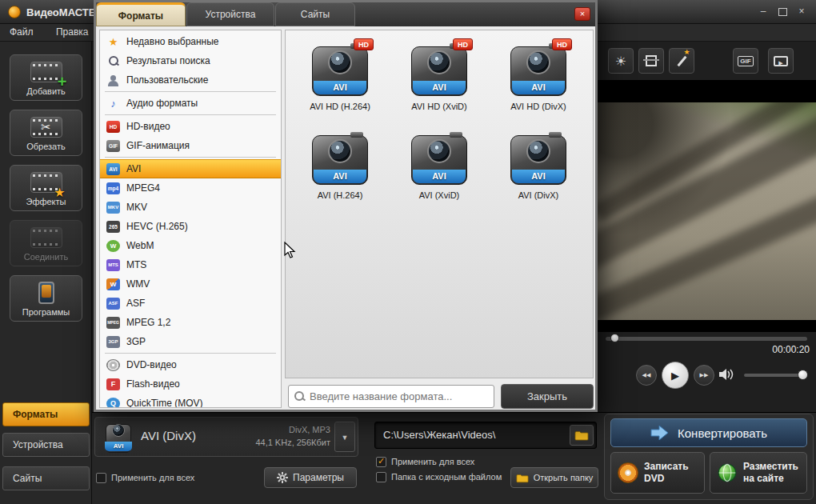  Describe the element at coordinates (340, 166) in the screenshot. I see `preset-avi-h264: AVI AVI (H.264)` at that location.